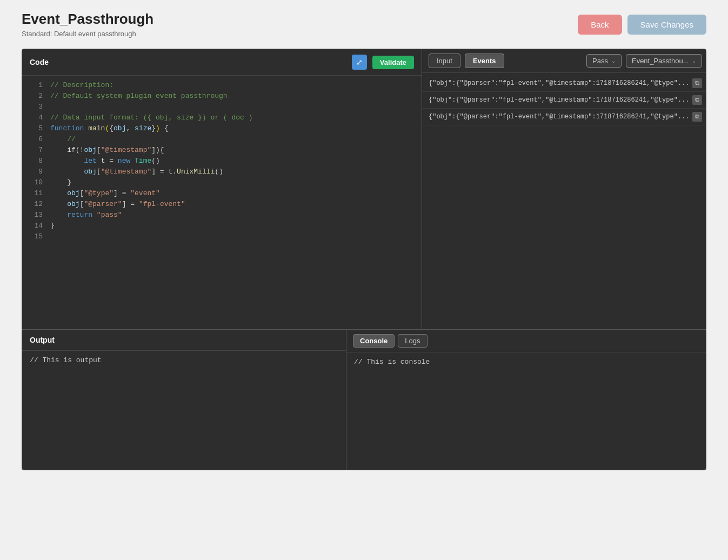  What do you see at coordinates (667, 25) in the screenshot?
I see `save-changes-button: Save Changes` at bounding box center [667, 25].